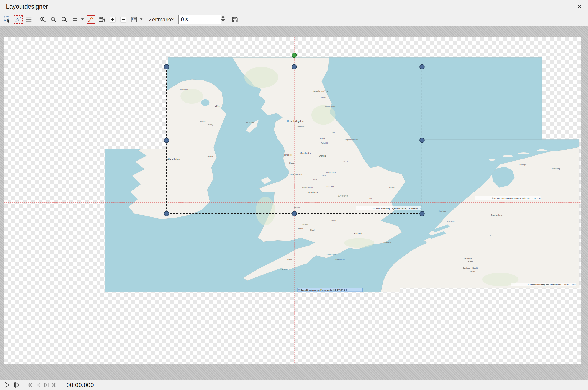 The height and width of the screenshot is (390, 588). Describe the element at coordinates (54, 19) in the screenshot. I see `zoom-out-button` at that location.